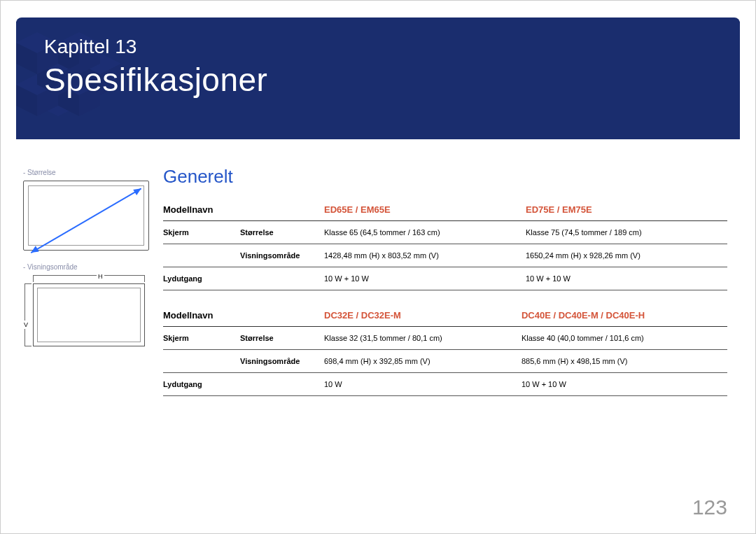 The image size is (756, 534). Describe the element at coordinates (445, 339) in the screenshot. I see `table-row: Skjerm Størrelse Klasse 32 (31,5 tommer …` at that location.